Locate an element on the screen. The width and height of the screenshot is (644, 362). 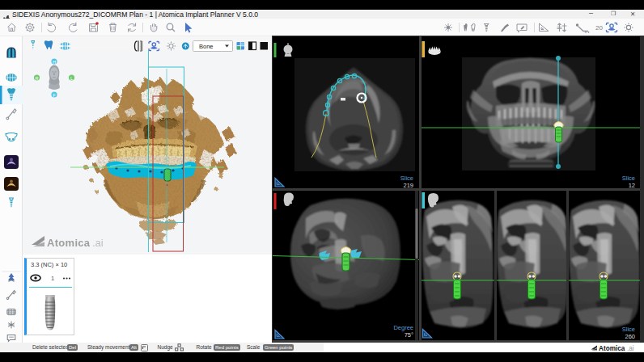
svg-text: 75° is located at coordinates (409, 335).